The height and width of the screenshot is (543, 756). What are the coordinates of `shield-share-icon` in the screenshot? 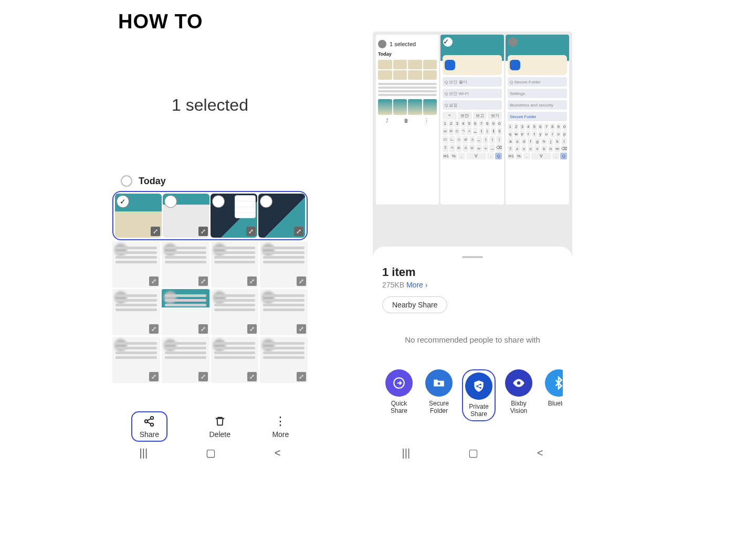 It's located at (479, 386).